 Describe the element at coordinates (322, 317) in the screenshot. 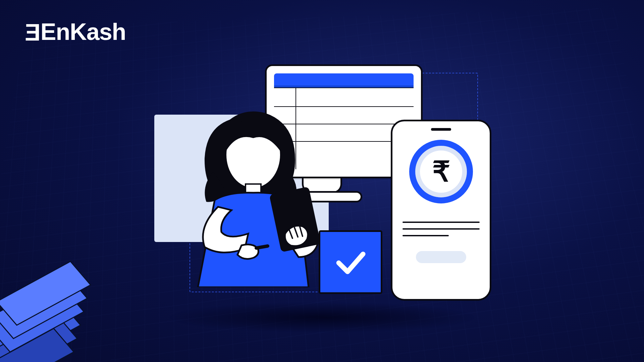

I see `shadow` at that location.